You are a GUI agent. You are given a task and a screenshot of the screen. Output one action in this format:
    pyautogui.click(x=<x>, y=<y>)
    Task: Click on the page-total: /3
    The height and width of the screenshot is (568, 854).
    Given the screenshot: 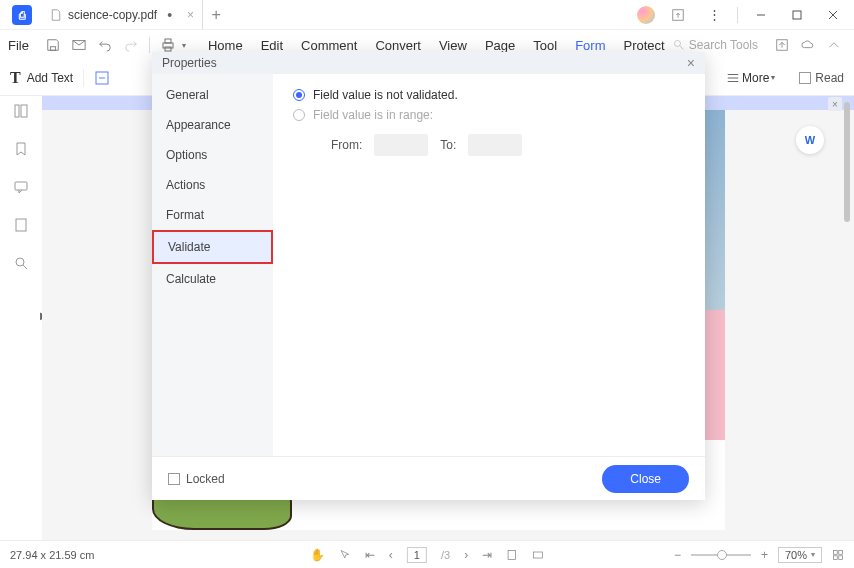 What is the action you would take?
    pyautogui.click(x=446, y=555)
    